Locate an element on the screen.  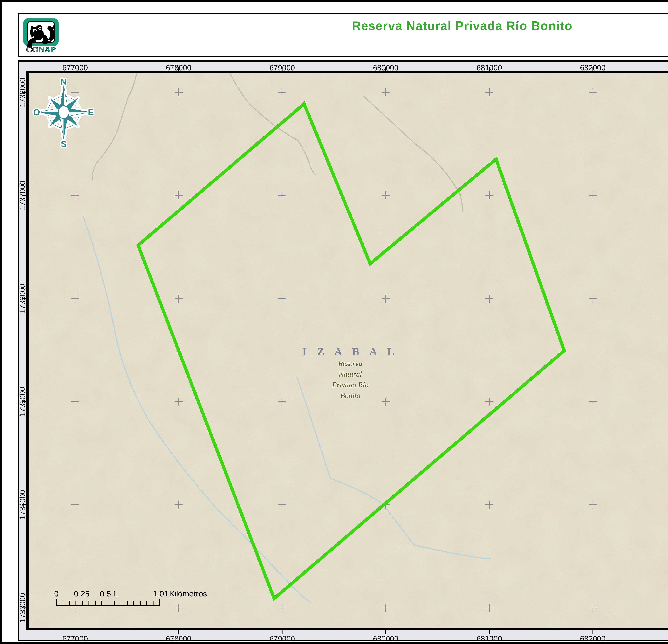
compass-s-label: S is located at coordinates (64, 144).